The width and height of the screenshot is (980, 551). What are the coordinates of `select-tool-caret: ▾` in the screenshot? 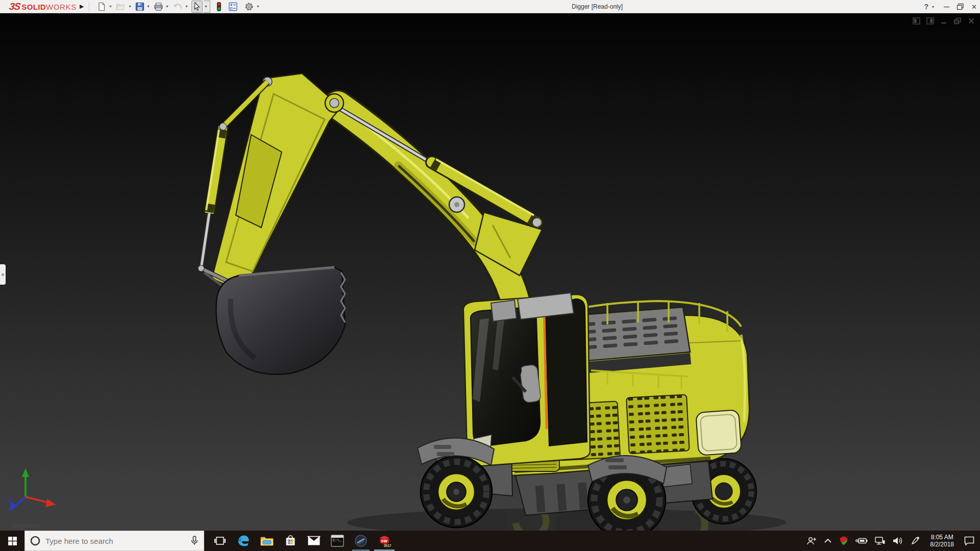 It's located at (207, 7).